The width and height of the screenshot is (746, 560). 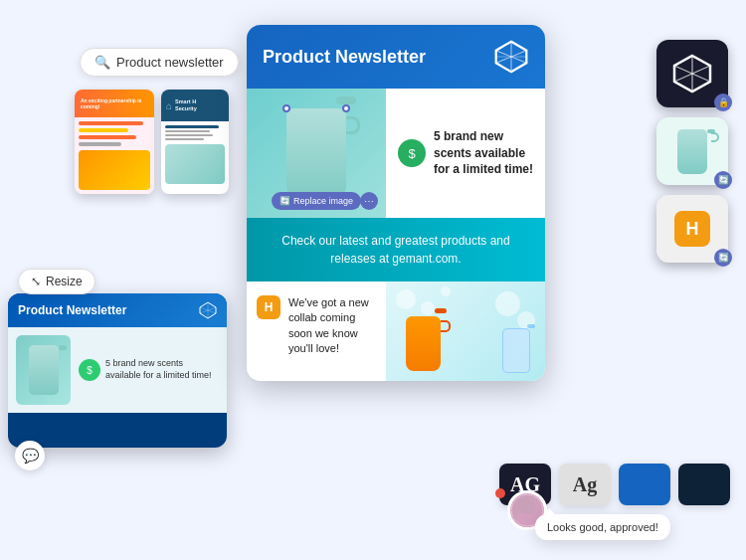 I want to click on search-bar: 🔍 Product newsletter, so click(x=159, y=62).